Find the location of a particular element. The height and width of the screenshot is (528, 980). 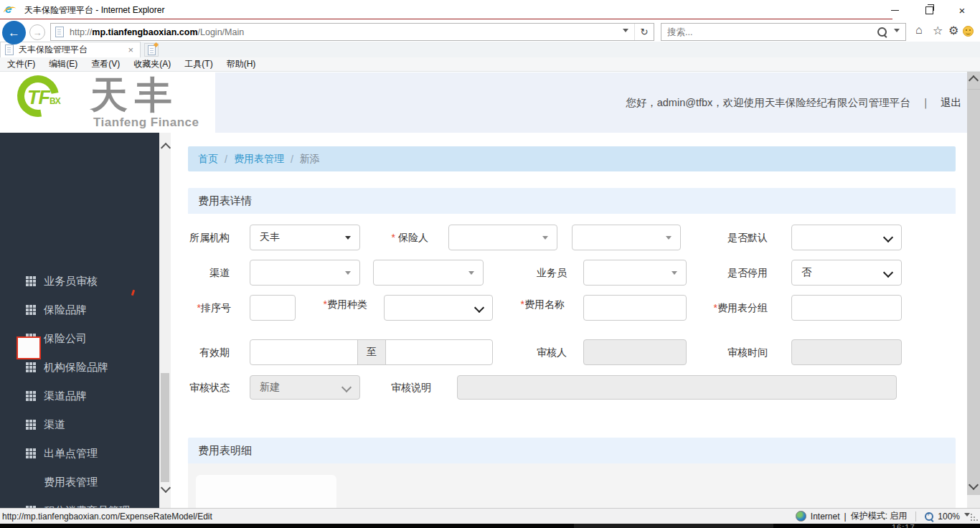

menu-favorites: 收藏夹(A) is located at coordinates (152, 65).